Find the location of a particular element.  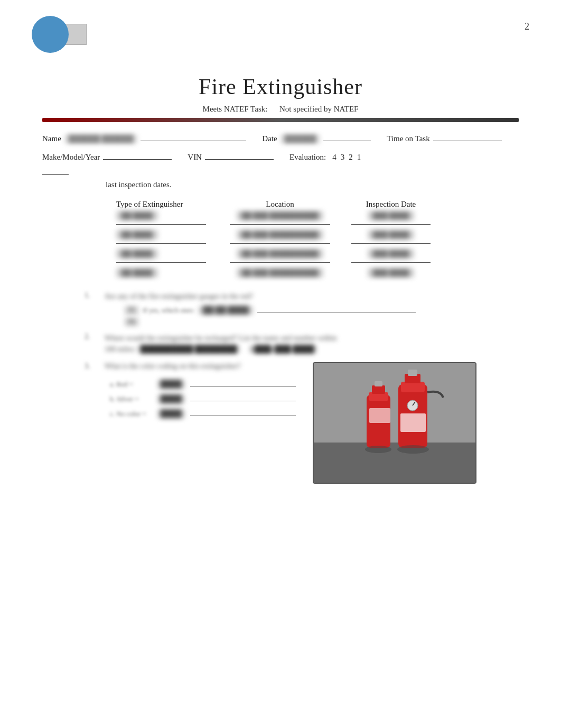

q3-c-line is located at coordinates (243, 412).